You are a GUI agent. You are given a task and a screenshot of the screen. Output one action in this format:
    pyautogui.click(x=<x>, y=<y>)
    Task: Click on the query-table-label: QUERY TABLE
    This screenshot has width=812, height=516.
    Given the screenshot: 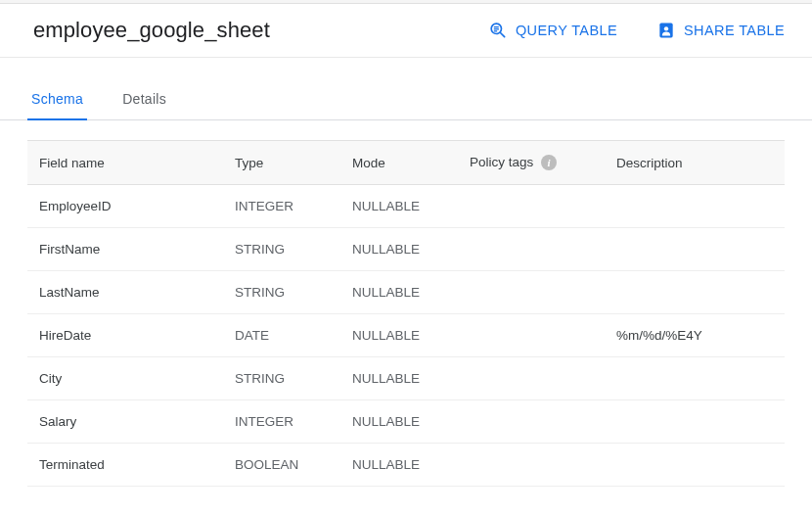 What is the action you would take?
    pyautogui.click(x=566, y=30)
    